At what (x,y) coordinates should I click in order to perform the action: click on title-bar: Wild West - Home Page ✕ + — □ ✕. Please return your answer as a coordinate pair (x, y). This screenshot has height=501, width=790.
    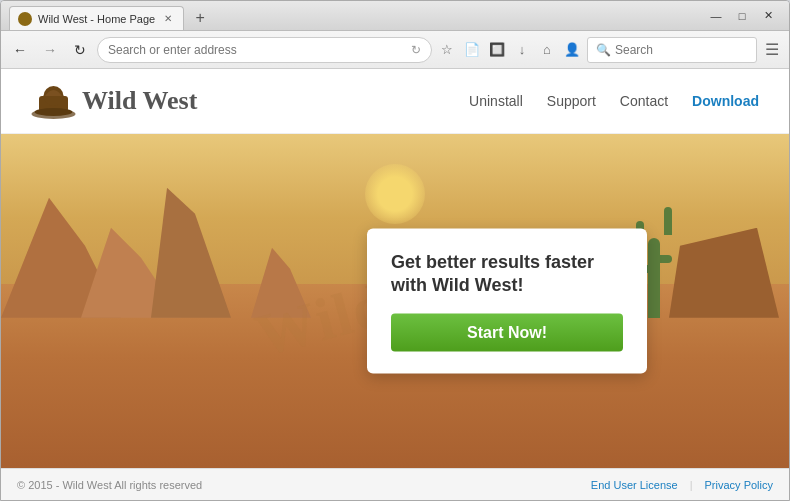
    Looking at the image, I should click on (395, 16).